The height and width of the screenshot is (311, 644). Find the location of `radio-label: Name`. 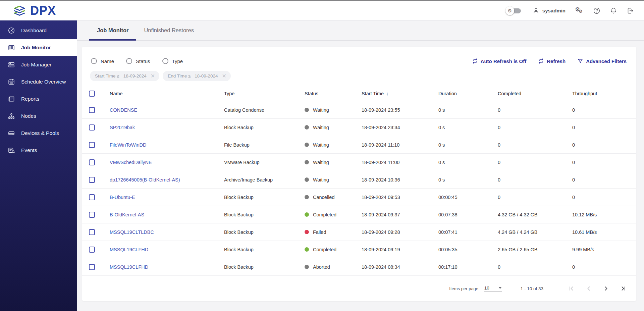

radio-label: Name is located at coordinates (107, 61).